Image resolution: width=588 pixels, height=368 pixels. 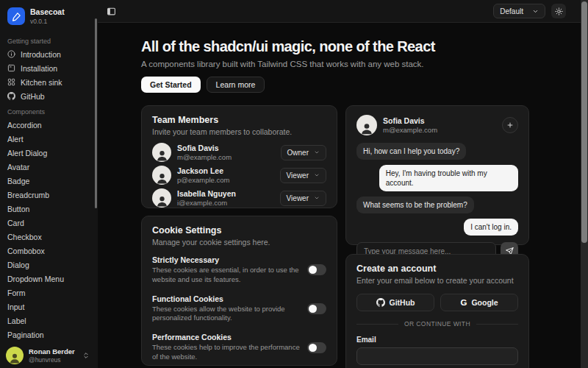 I want to click on theme-select-value: Default, so click(x=512, y=12).